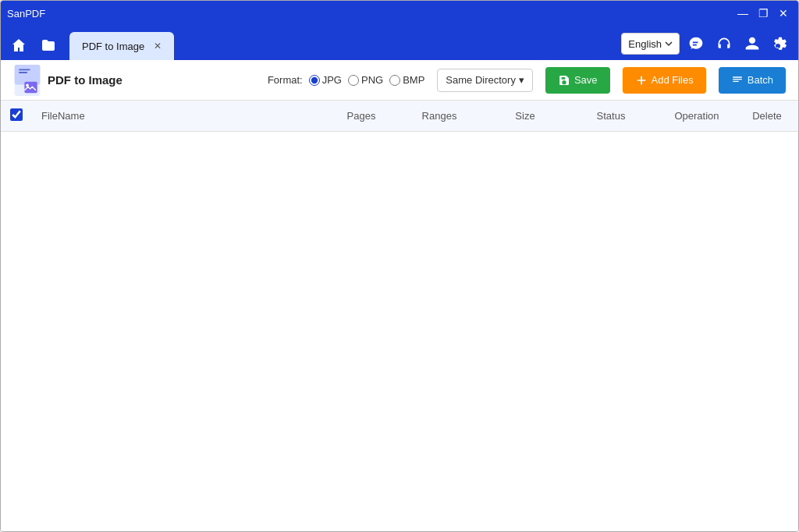  I want to click on save-icon, so click(564, 80).